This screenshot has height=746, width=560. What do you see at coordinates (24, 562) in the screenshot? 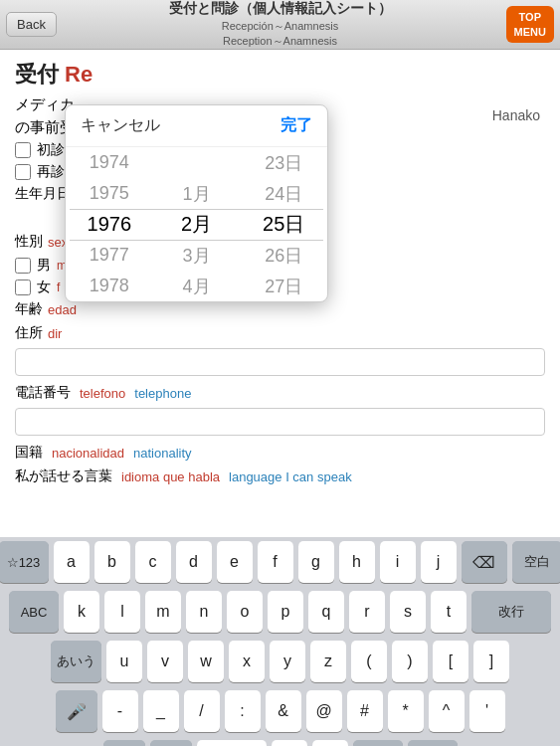
I see `key-num-toggle: ☆123` at bounding box center [24, 562].